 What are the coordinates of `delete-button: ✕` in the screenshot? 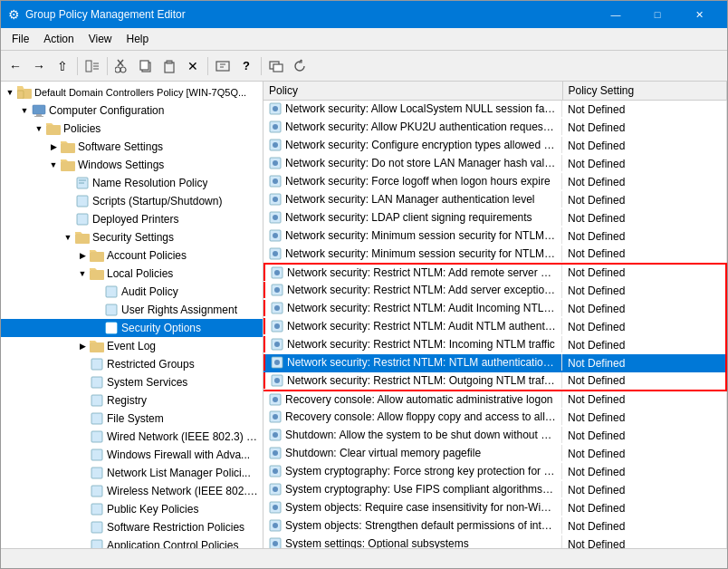 It's located at (193, 66).